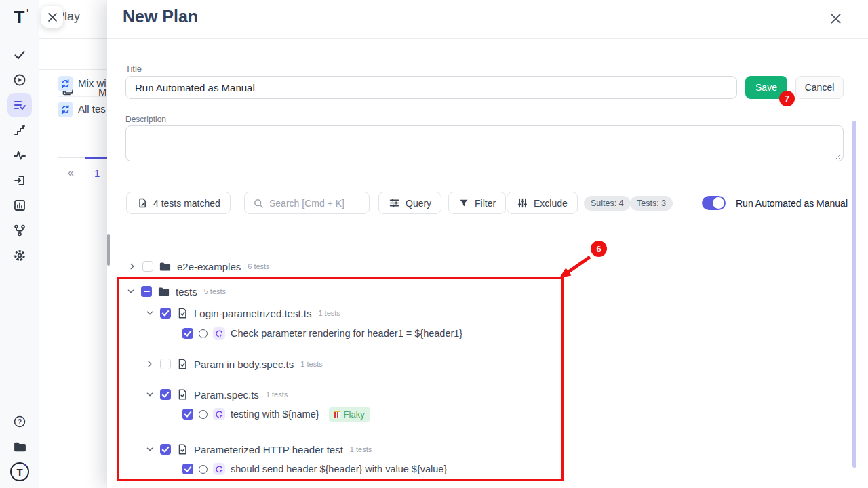 This screenshot has width=868, height=488. I want to click on help-icon: ?, so click(20, 422).